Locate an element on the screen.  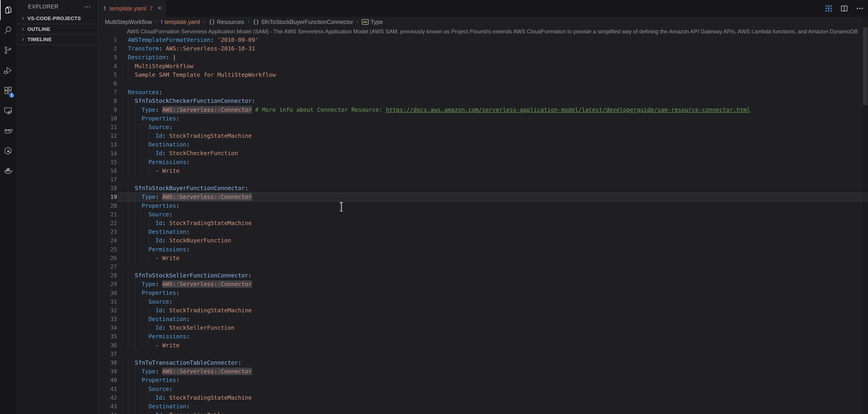
line-number: 33 is located at coordinates (108, 319).